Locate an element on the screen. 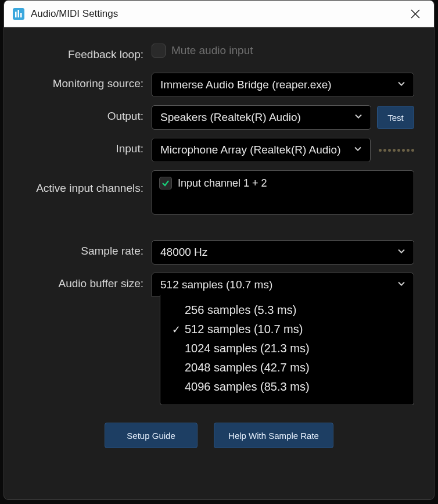 The image size is (438, 504). row-feedback-loop: Feedback loop: Mute audio input is located at coordinates (219, 52).